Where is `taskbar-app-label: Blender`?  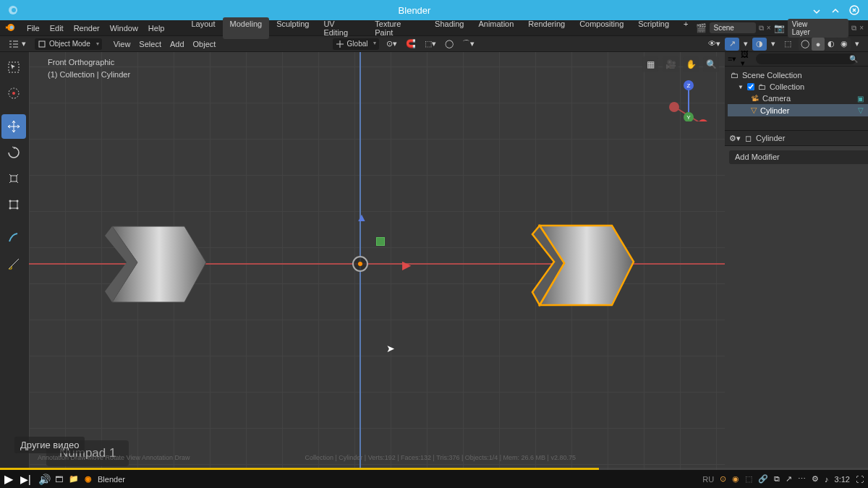 taskbar-app-label: Blender is located at coordinates (111, 479).